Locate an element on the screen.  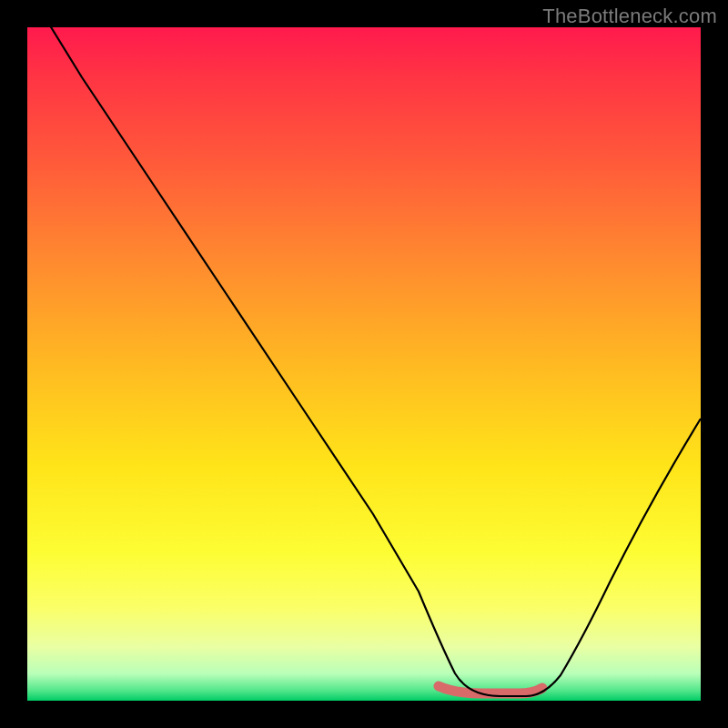
optimal-range-marker is located at coordinates (490, 690).